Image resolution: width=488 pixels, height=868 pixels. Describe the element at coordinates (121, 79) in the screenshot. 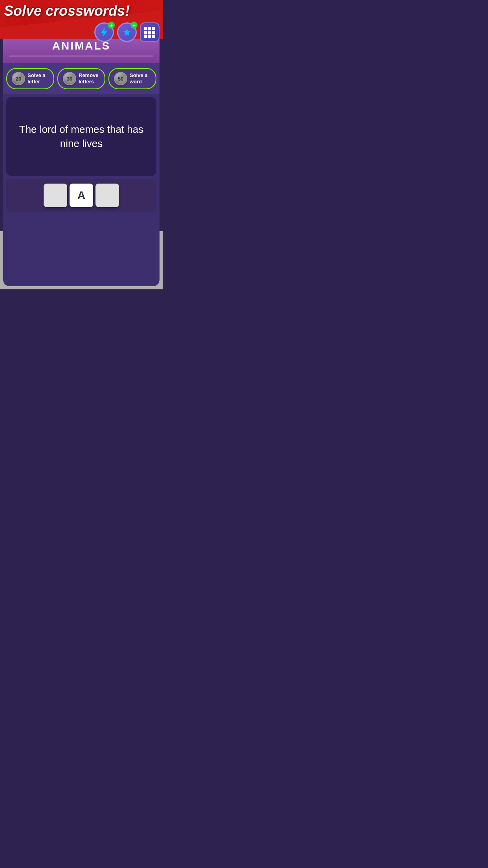

I see `solve-word-cost: 50` at that location.